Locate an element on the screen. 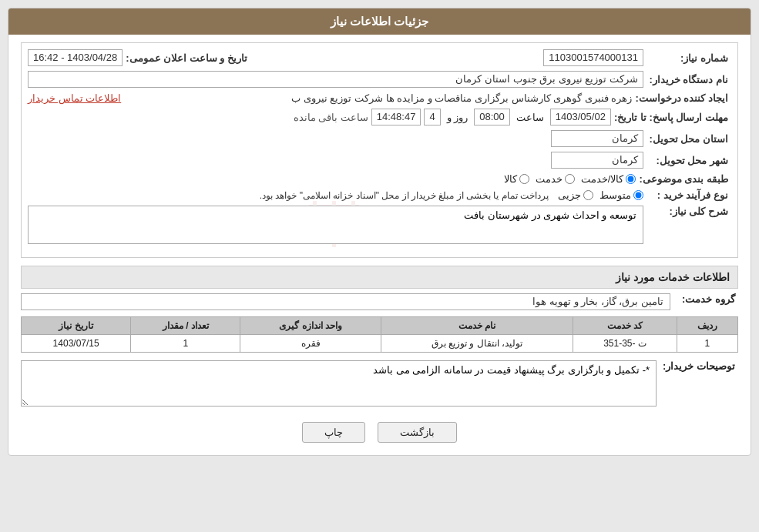 This screenshot has width=759, height=532. radio-jozei-label: جزیی is located at coordinates (569, 196).